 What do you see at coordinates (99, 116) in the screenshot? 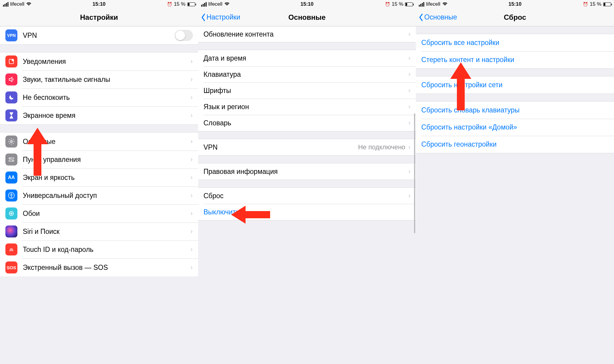
I see `screentime-row: Экранное время ›` at bounding box center [99, 116].